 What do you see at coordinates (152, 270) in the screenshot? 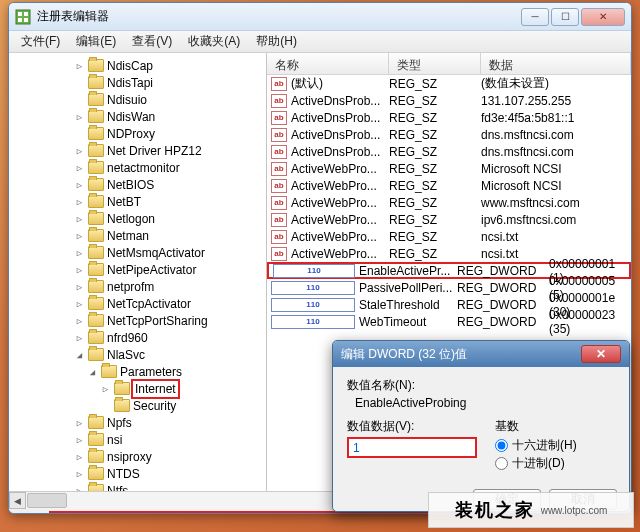
I see `tree-label: NetPipeActivator` at bounding box center [152, 270].